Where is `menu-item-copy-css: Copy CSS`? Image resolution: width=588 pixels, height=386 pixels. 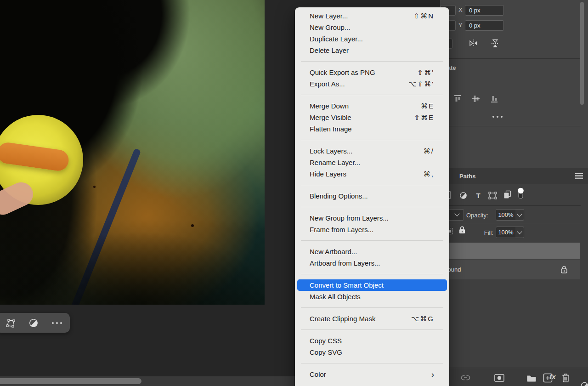
menu-item-copy-css: Copy CSS is located at coordinates (372, 341).